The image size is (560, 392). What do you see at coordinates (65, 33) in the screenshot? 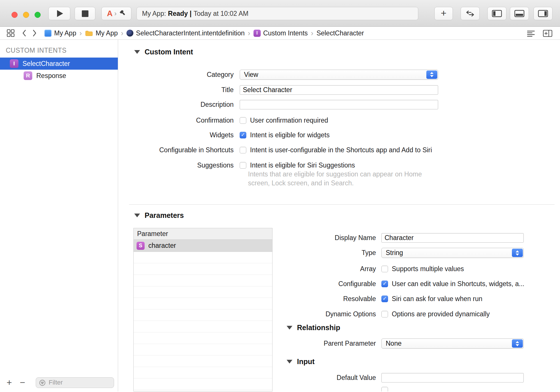
I see `breadcrumb-label: My App` at bounding box center [65, 33].